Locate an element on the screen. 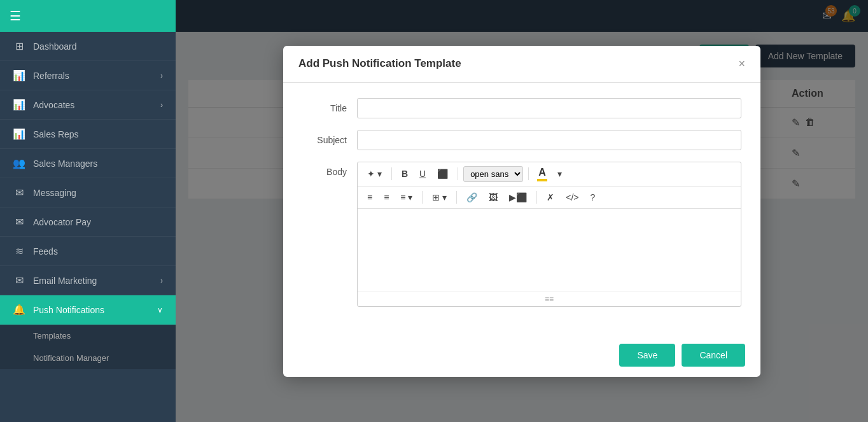 The height and width of the screenshot is (422, 868). title-label: Title is located at coordinates (325, 106).